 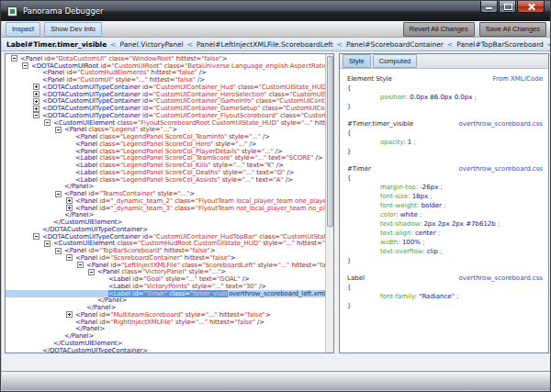 What do you see at coordinates (329, 204) in the screenshot?
I see `tree-scrollbar` at bounding box center [329, 204].